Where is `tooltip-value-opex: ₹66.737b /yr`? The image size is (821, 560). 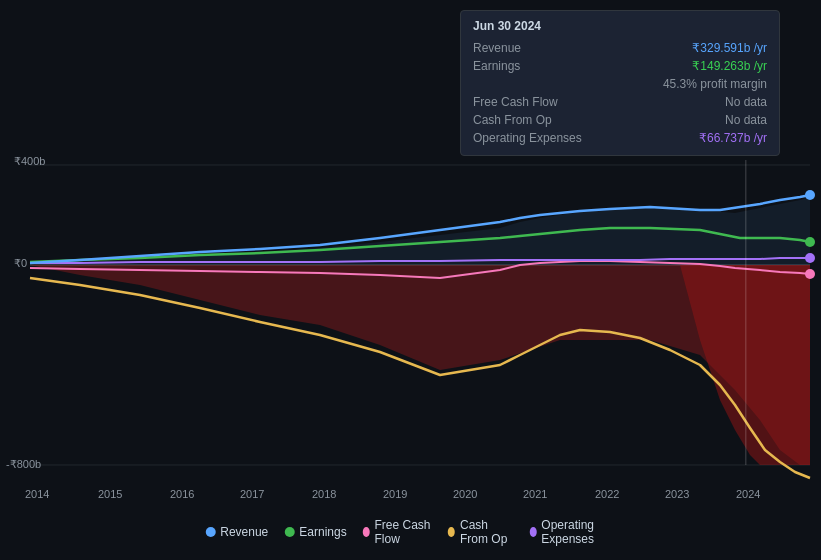 tooltip-value-opex: ₹66.737b /yr is located at coordinates (733, 138).